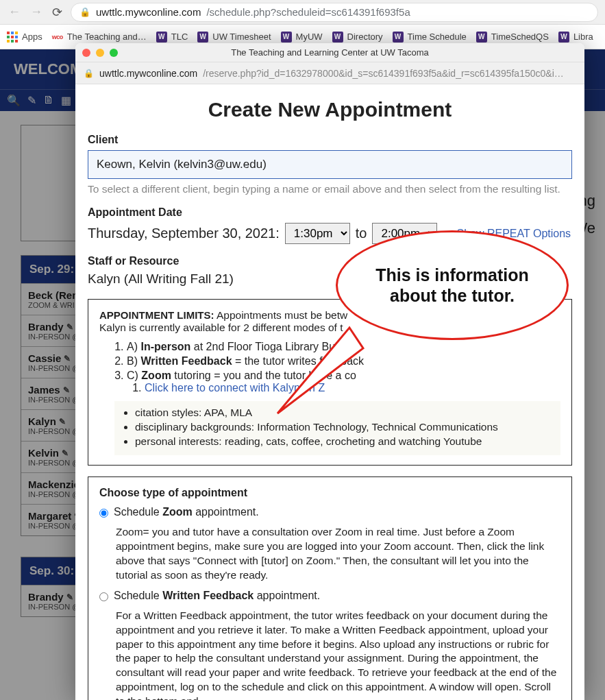 This screenshot has height=700, width=605. Describe the element at coordinates (180, 37) in the screenshot. I see `bookmark-label: TLC` at that location.